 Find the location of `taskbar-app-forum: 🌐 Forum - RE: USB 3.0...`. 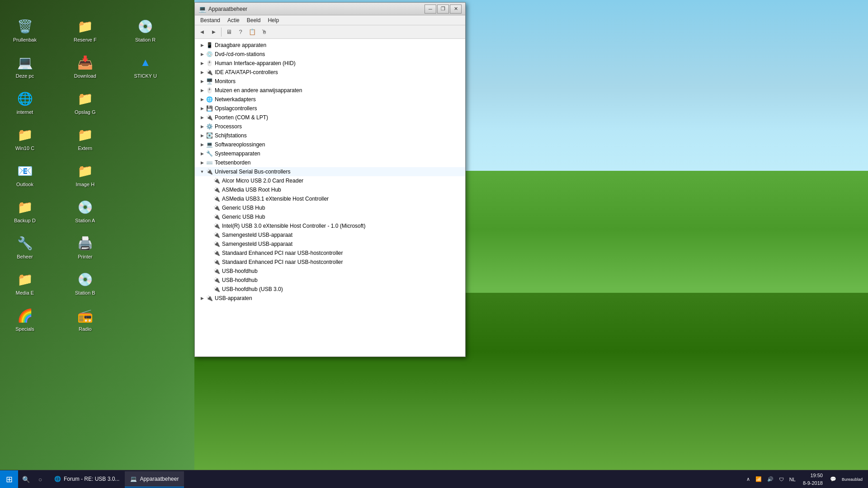

taskbar-app-forum: 🌐 Forum - RE: USB 3.0... is located at coordinates (87, 479).